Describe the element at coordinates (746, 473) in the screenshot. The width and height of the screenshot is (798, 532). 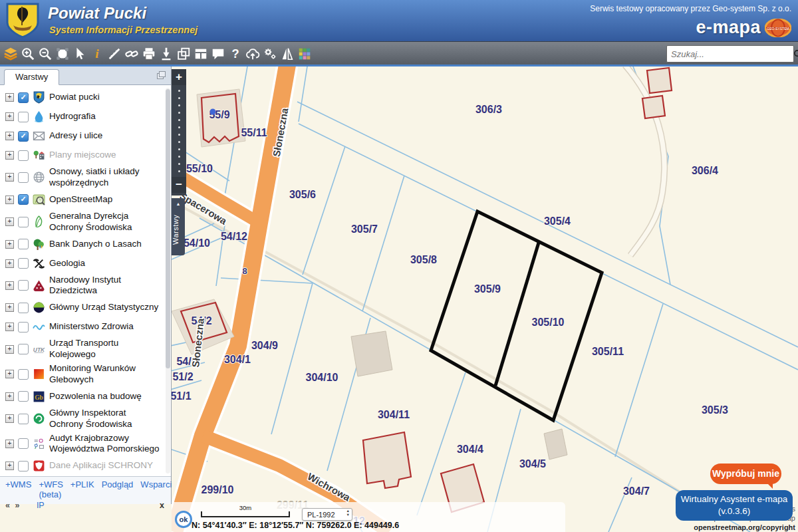
I see `assistant-try-button: Wypróbuj mnie` at that location.